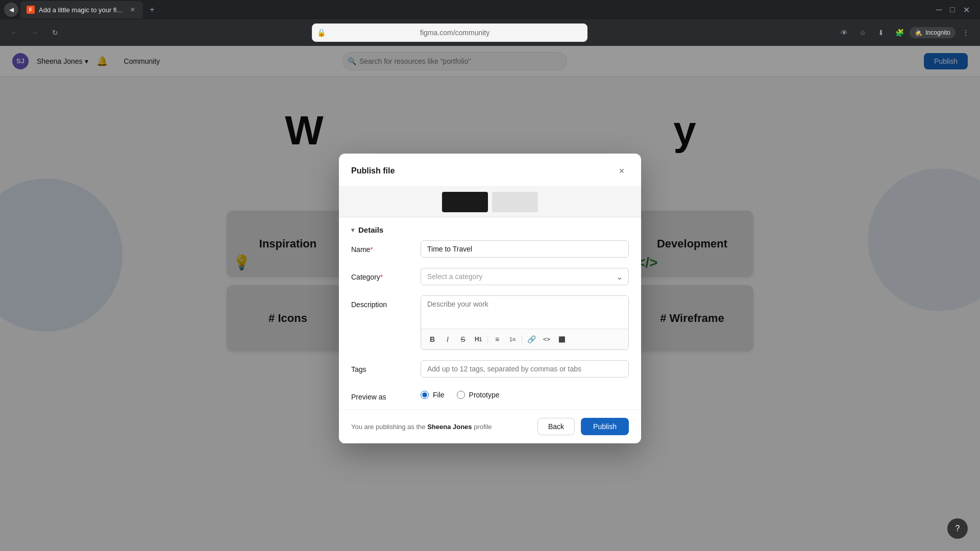  What do you see at coordinates (490, 277) in the screenshot?
I see `category-field-row: Category* Select a category UI Kits Icon…` at bounding box center [490, 277].